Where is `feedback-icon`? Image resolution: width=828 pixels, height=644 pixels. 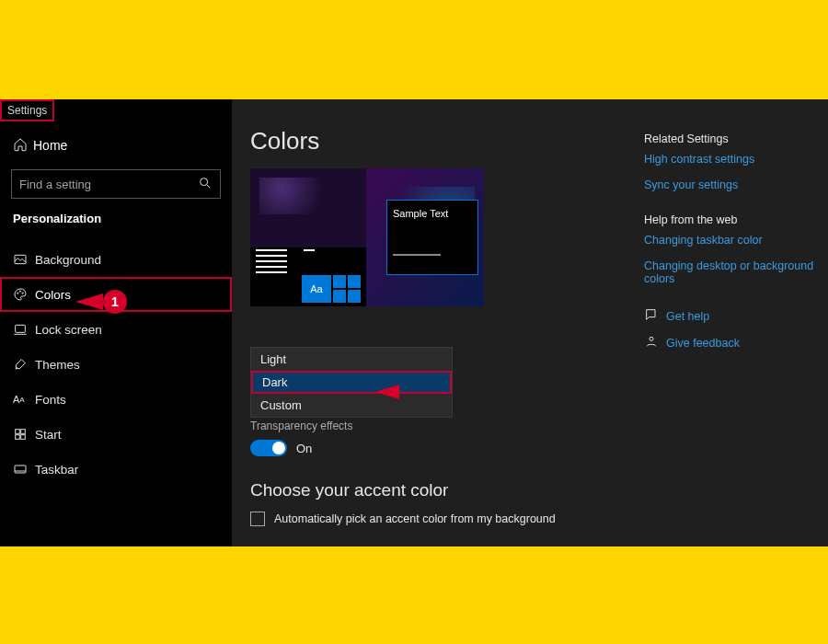 feedback-icon is located at coordinates (651, 342).